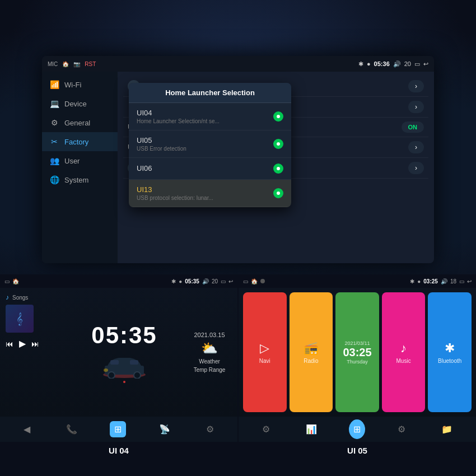 This screenshot has height=476, width=476. Describe the element at coordinates (210, 144) in the screenshot. I see `dropdown-item-ui05: UI05 USB Error detection` at that location.